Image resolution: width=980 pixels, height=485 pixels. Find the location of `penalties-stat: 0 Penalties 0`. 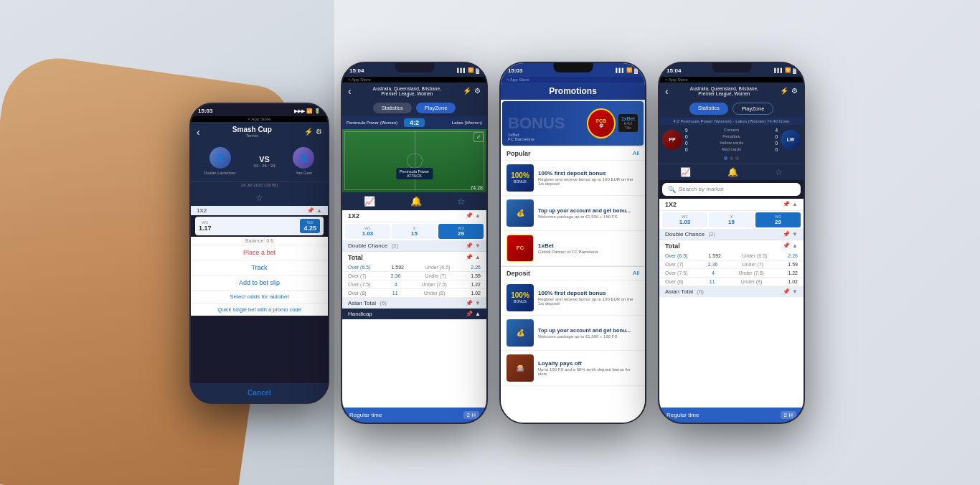

penalties-stat: 0 Penalties 0 is located at coordinates (732, 136).